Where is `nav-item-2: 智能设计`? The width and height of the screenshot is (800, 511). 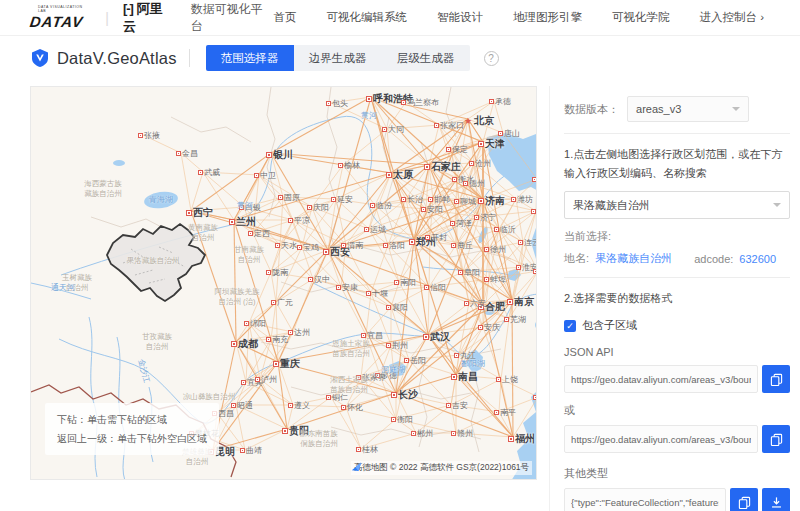 nav-item-2: 智能设计 is located at coordinates (460, 18).